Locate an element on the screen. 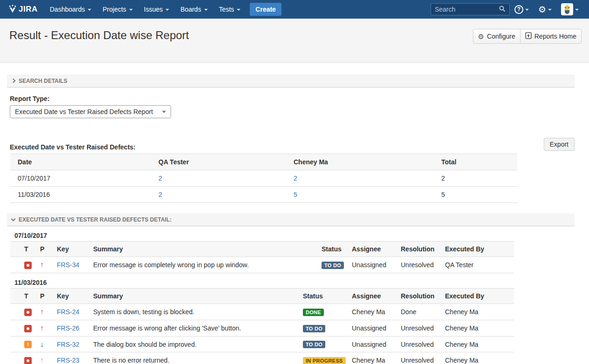  issue-key-cell: FRS-26 is located at coordinates (71, 329).